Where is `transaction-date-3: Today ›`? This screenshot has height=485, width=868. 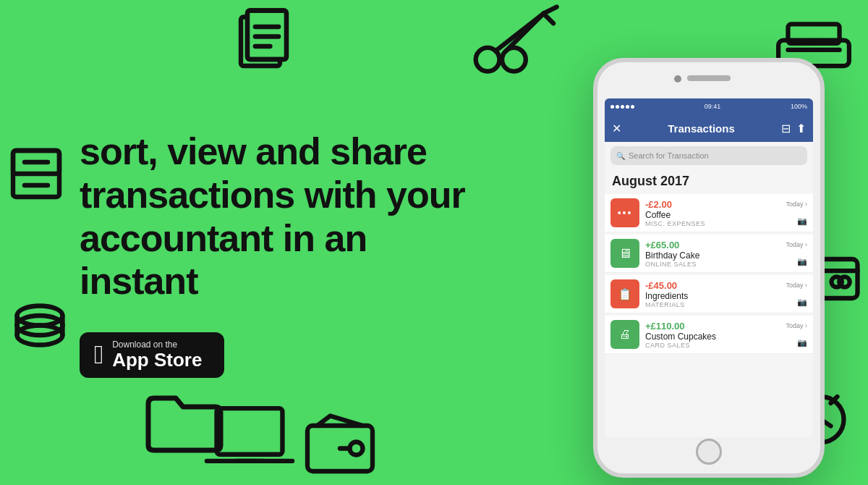 transaction-date-3: Today › is located at coordinates (796, 285).